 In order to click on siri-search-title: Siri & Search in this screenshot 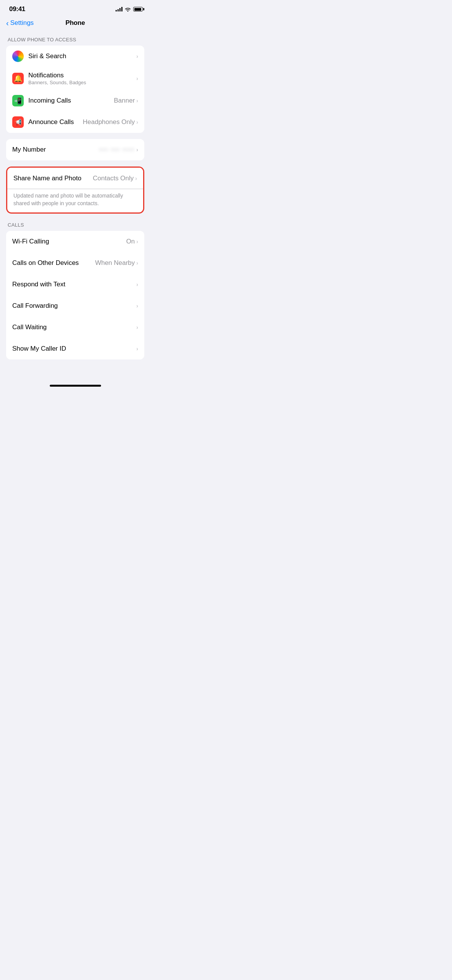, I will do `click(82, 56)`.